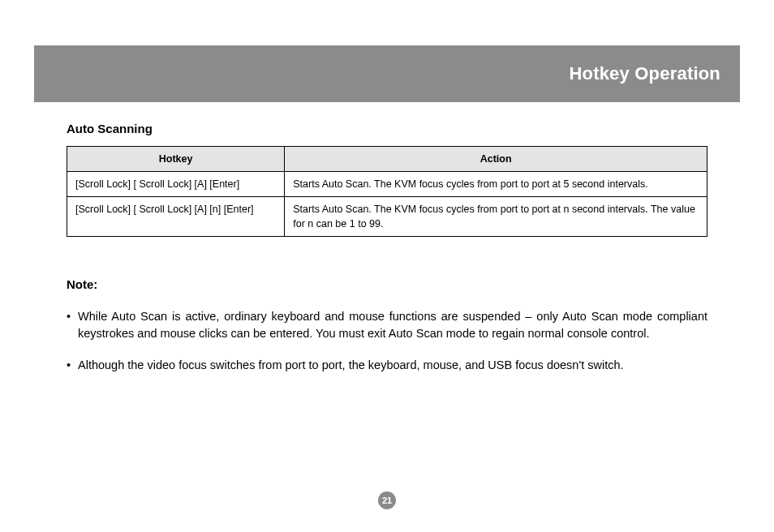 This screenshot has height=532, width=774. Describe the element at coordinates (387, 325) in the screenshot. I see `list-item: • While Auto Scan is active, ordinary ke…` at that location.